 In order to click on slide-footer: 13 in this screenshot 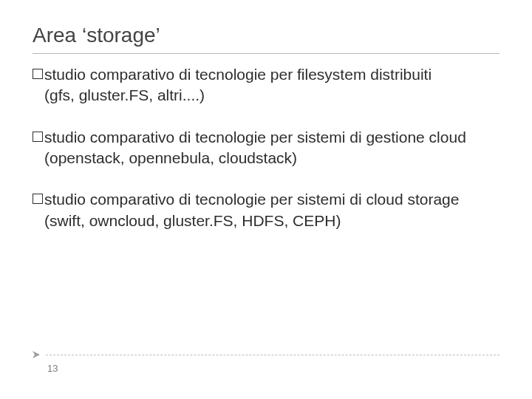, I will do `click(266, 362)`.